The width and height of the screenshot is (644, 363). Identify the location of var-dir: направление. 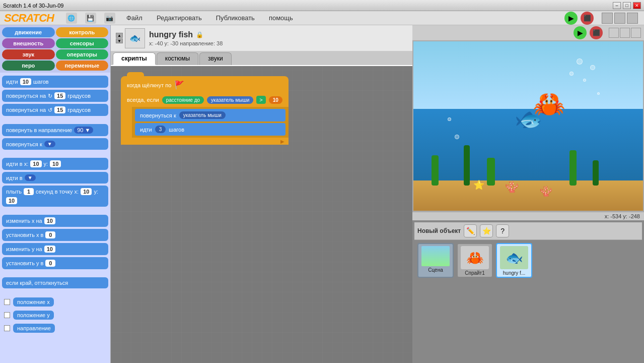
(55, 328).